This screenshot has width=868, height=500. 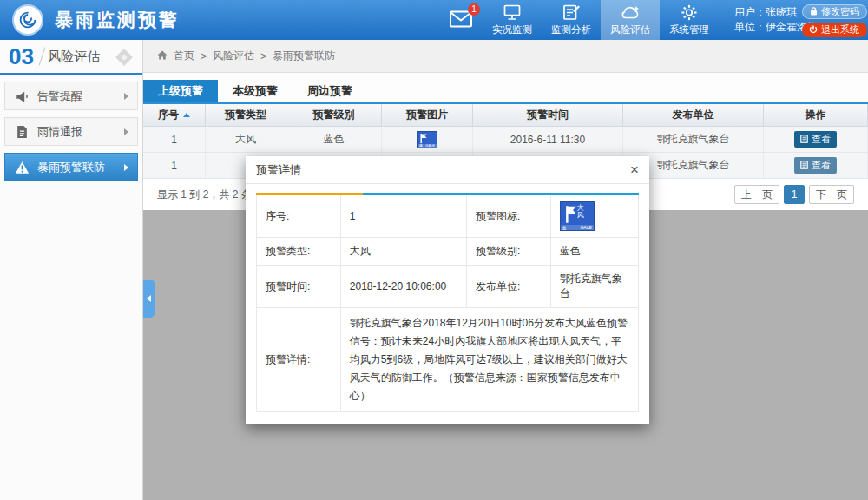 What do you see at coordinates (509, 252) in the screenshot?
I see `field-label-level: 预警级别:` at bounding box center [509, 252].